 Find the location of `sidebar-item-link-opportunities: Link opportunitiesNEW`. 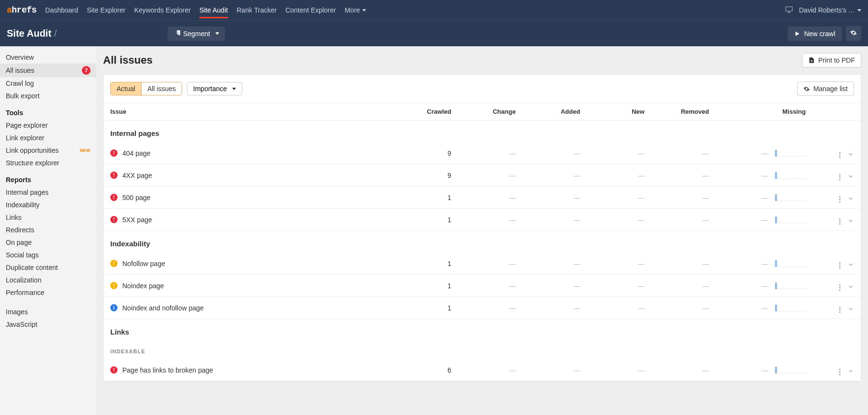

sidebar-item-link-opportunities: Link opportunitiesNEW is located at coordinates (48, 150).